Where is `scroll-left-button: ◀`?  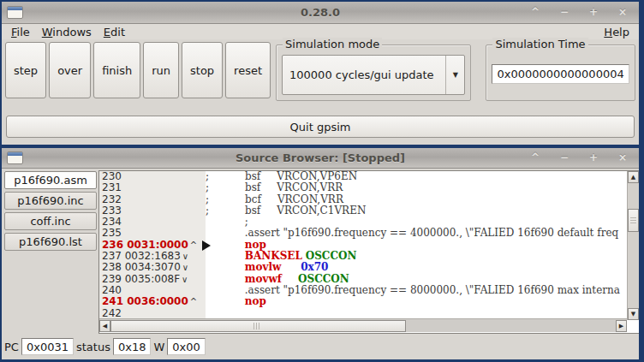 scroll-left-button: ◀ is located at coordinates (104, 326).